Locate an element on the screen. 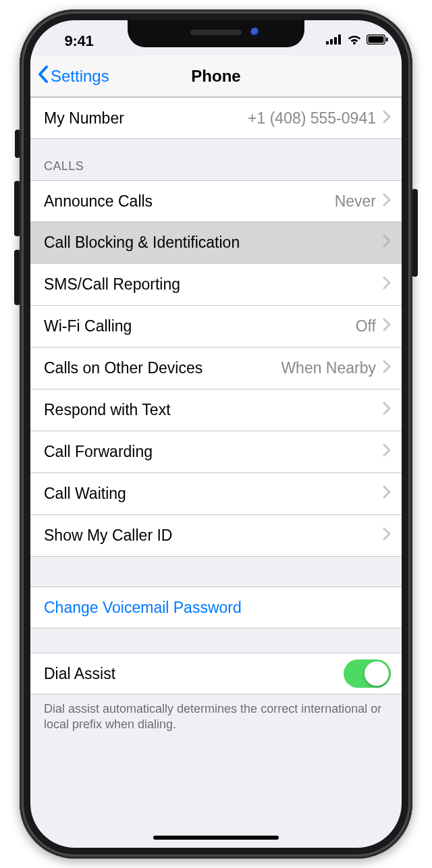  row-respond-with-text: Respond with Text is located at coordinates (216, 410).